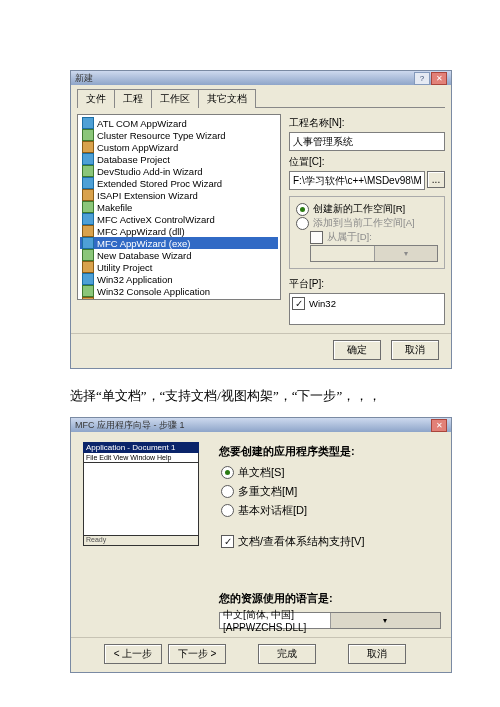  What do you see at coordinates (130, 426) in the screenshot?
I see `title-text: MFC 应用程序向导 - 步骤 1` at bounding box center [130, 426].